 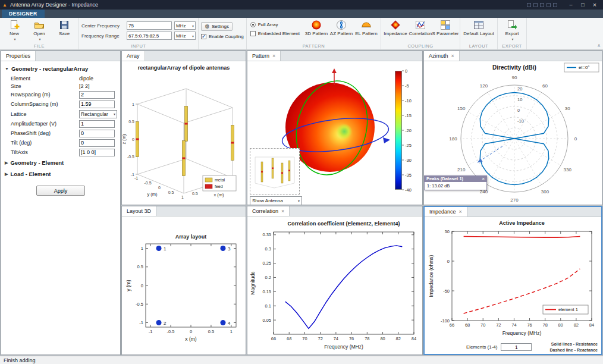 What do you see at coordinates (595, 5) in the screenshot?
I see `close-button: ×` at bounding box center [595, 5].